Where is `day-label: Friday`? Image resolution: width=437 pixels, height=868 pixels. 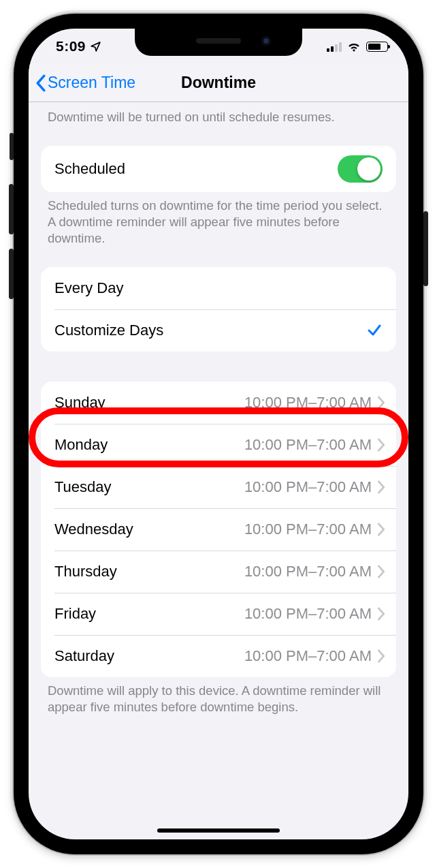
day-label: Friday is located at coordinates (75, 614).